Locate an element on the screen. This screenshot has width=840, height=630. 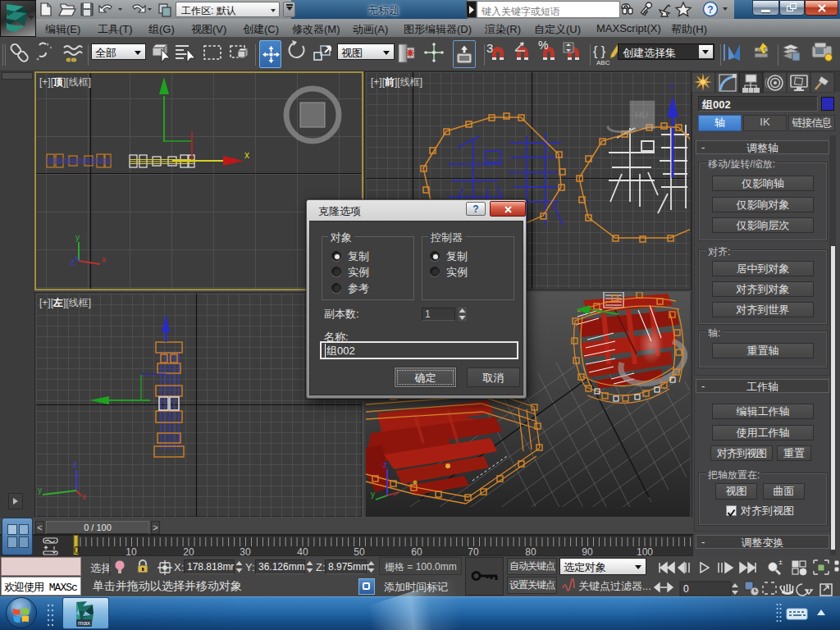
svg-text: 30 is located at coordinates (245, 551).